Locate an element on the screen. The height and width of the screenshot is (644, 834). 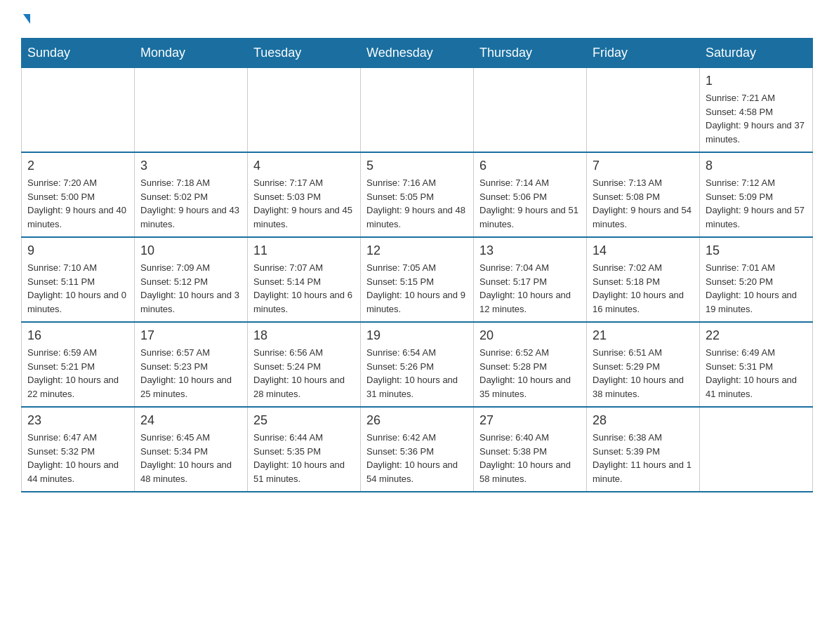
day-info: Sunrise: 6:44 AM Sunset: 5:35 PM Dayligh… is located at coordinates (304, 458).